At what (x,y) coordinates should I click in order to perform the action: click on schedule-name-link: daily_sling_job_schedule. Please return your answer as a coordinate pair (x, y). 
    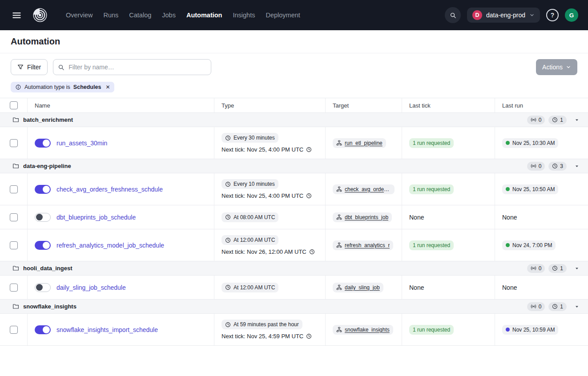
    Looking at the image, I should click on (91, 288).